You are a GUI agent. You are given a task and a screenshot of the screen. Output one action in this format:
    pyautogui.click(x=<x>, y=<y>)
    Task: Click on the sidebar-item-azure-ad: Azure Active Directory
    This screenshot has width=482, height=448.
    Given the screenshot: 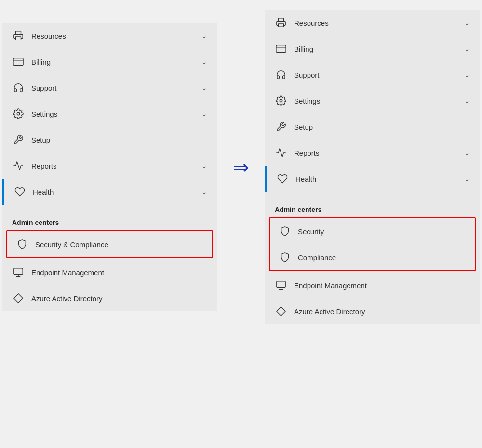 What is the action you would take?
    pyautogui.click(x=110, y=298)
    